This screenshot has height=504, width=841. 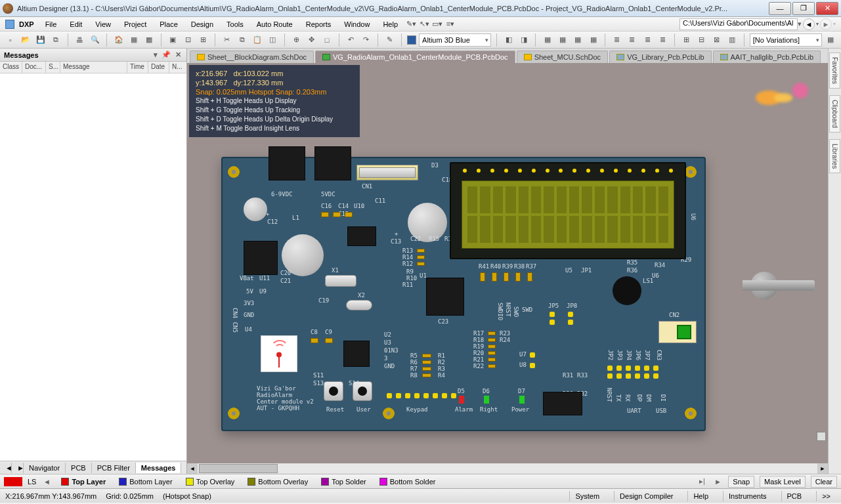 I want to click on ls-button: LS, so click(x=32, y=482).